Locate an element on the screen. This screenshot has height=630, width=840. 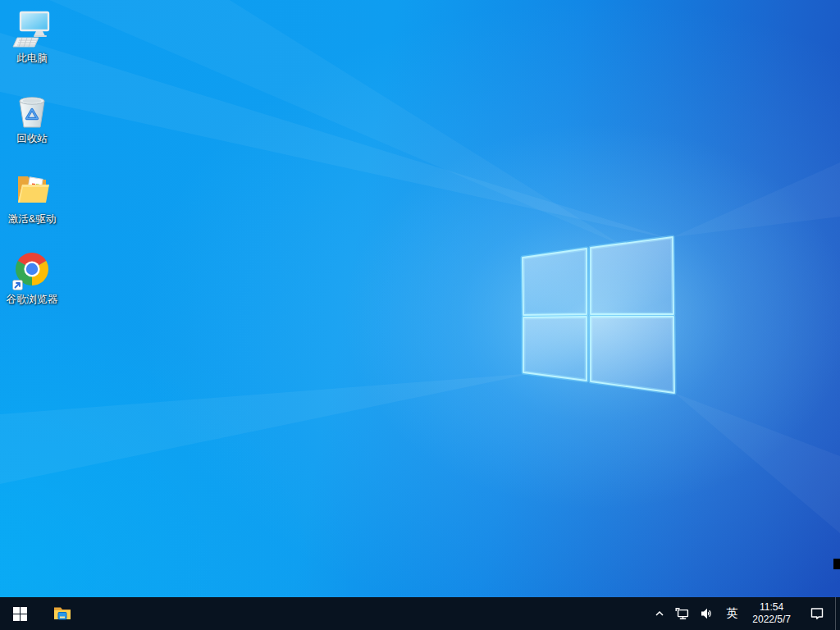
open-folder-windows-icon is located at coordinates (32, 190).